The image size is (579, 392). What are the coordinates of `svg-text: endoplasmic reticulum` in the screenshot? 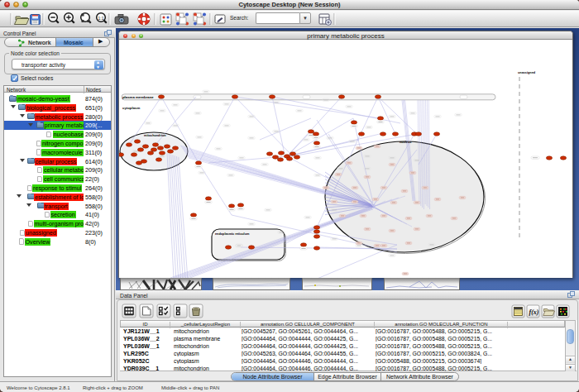 It's located at (232, 234).